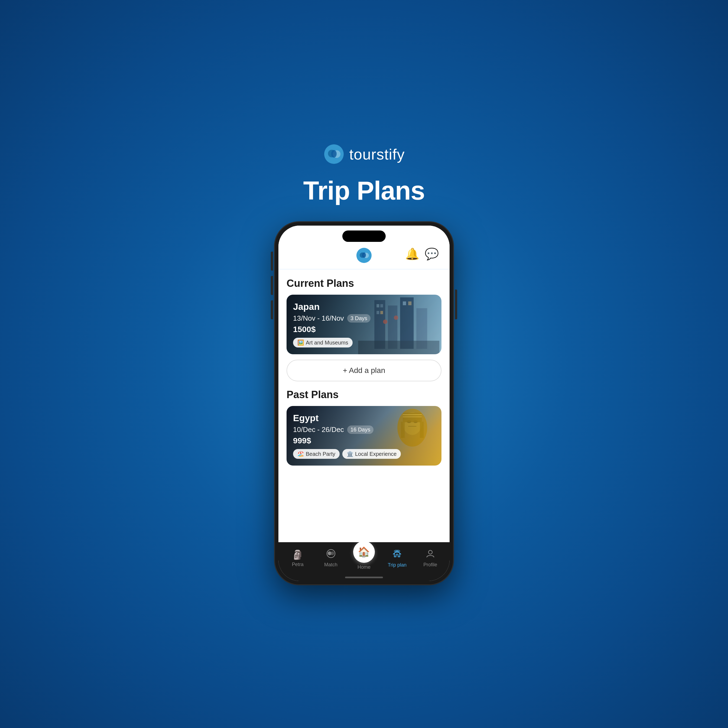 This screenshot has height=728, width=728. I want to click on japan-price: 1500$, so click(364, 329).